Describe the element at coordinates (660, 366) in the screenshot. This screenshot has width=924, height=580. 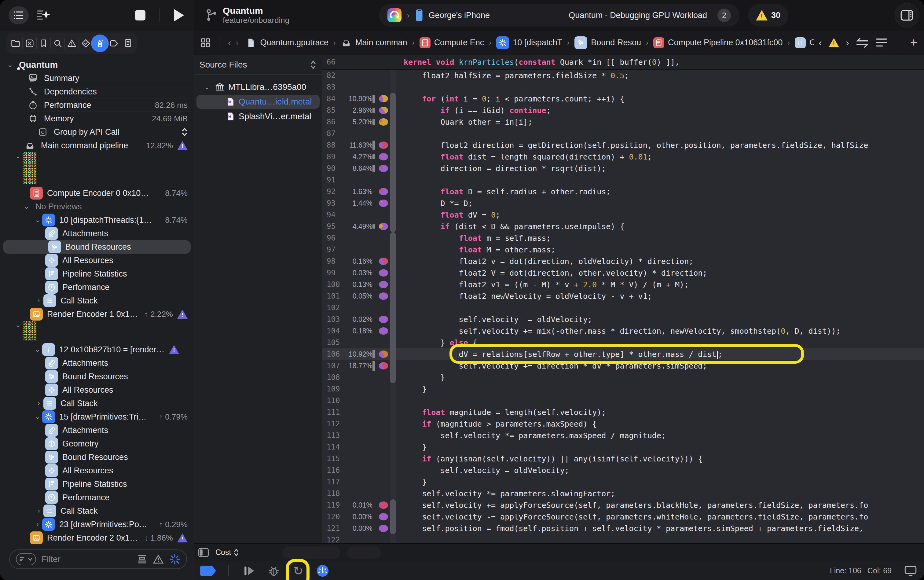
I see `code-text: self.velocity += direction * dV * parame…` at that location.